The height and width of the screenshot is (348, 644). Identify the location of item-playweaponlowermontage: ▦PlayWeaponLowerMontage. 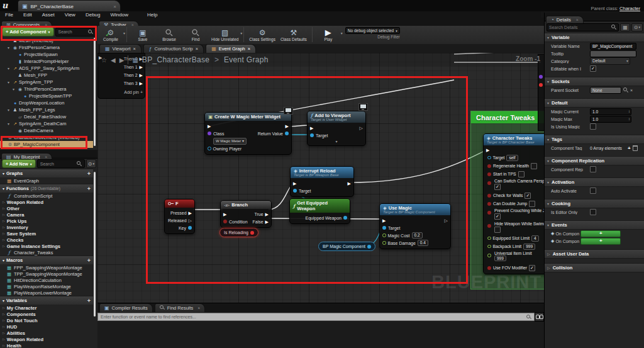
(47, 293).